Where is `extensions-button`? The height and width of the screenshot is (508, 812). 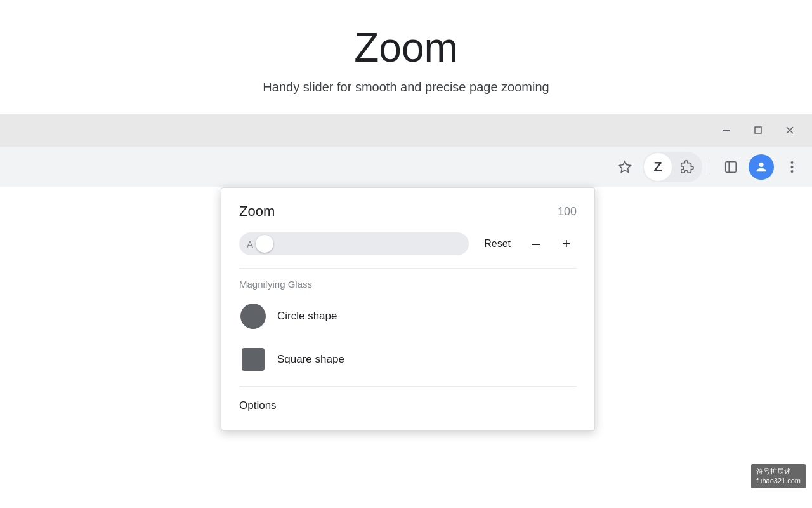 extensions-button is located at coordinates (687, 167).